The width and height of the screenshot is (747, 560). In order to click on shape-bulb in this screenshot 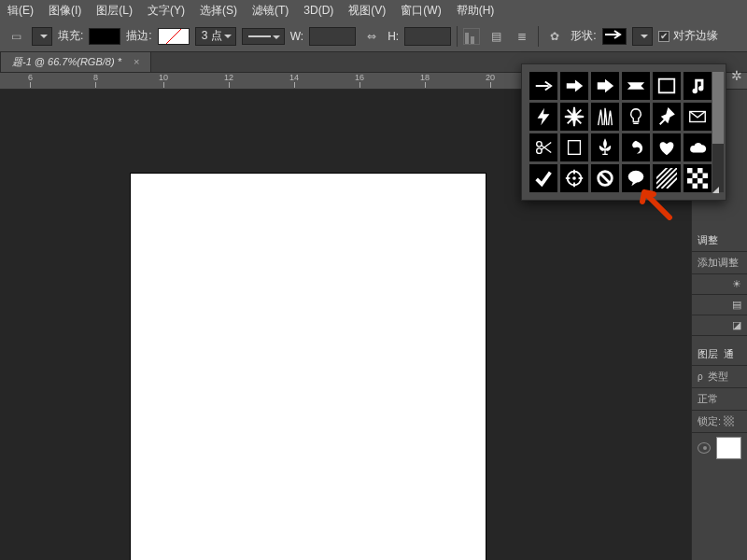, I will do `click(636, 117)`.